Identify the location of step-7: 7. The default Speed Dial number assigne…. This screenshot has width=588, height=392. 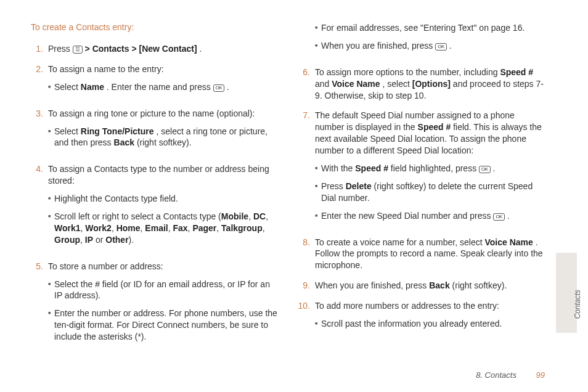
(422, 169).